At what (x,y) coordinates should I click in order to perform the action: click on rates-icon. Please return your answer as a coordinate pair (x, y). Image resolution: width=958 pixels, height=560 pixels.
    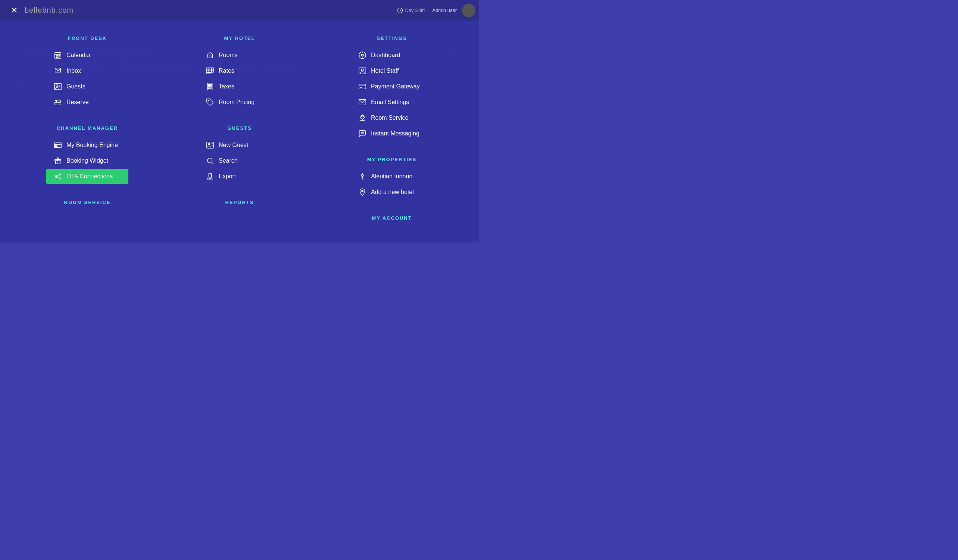
    Looking at the image, I should click on (210, 71).